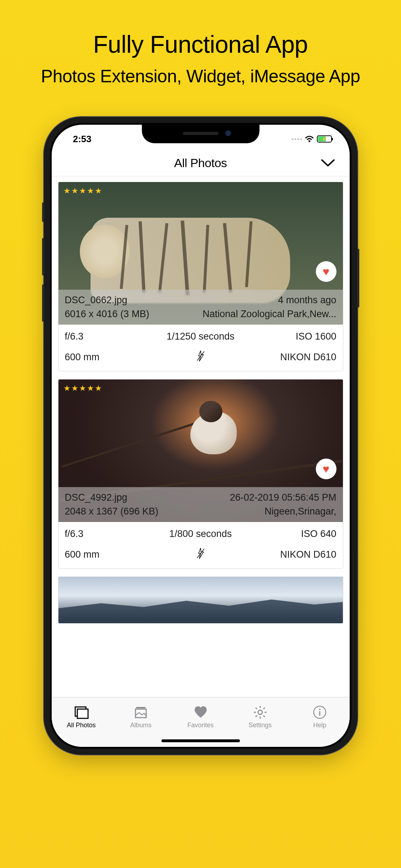 Image resolution: width=401 pixels, height=868 pixels. What do you see at coordinates (291, 534) in the screenshot?
I see `iso-label: ISO 640` at bounding box center [291, 534].